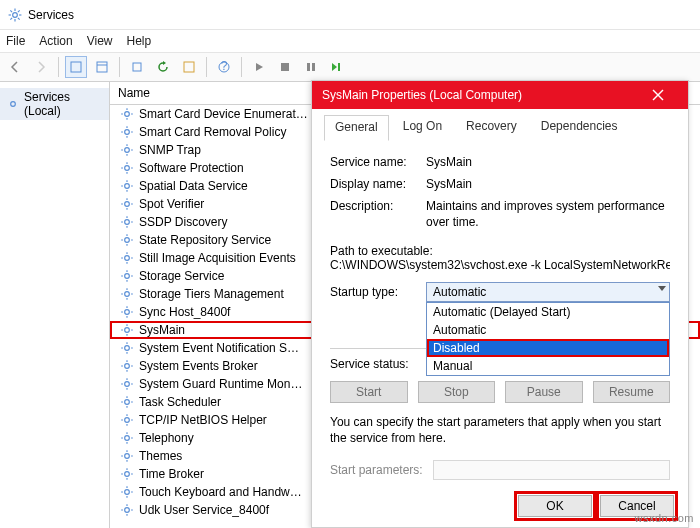 This screenshot has width=700, height=528. Describe the element at coordinates (285, 67) in the screenshot. I see `stop-button` at that location.